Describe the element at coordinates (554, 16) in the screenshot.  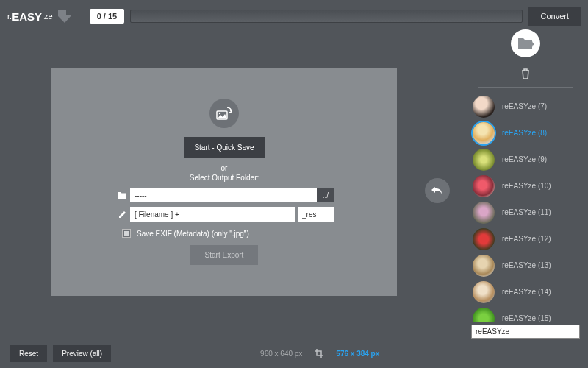
I see `convert-button: Convert` at that location.